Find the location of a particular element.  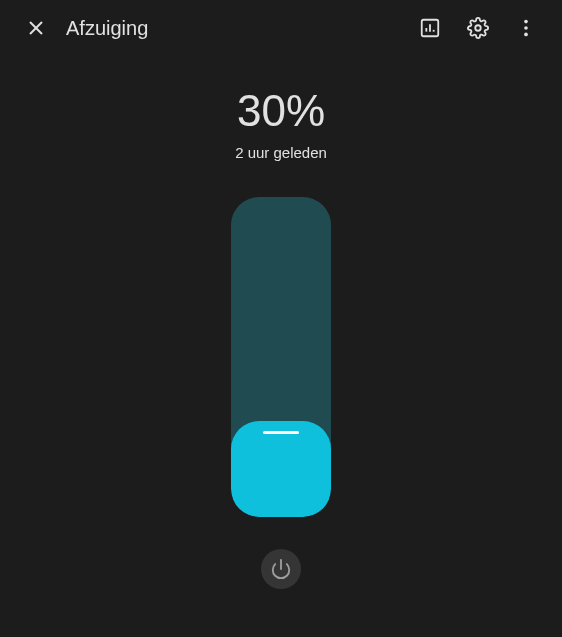

slider-fill is located at coordinates (281, 469).